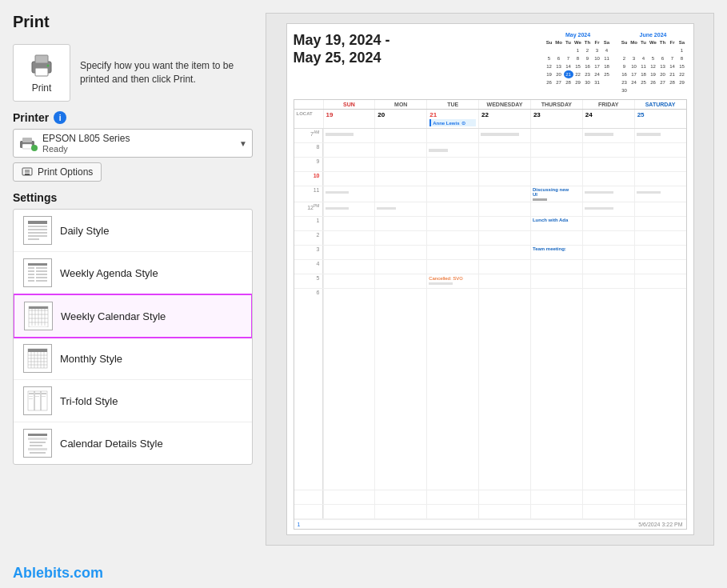 Image resolution: width=727 pixels, height=588 pixels. What do you see at coordinates (608, 179) in the screenshot?
I see `tc-10-fri` at bounding box center [608, 179].